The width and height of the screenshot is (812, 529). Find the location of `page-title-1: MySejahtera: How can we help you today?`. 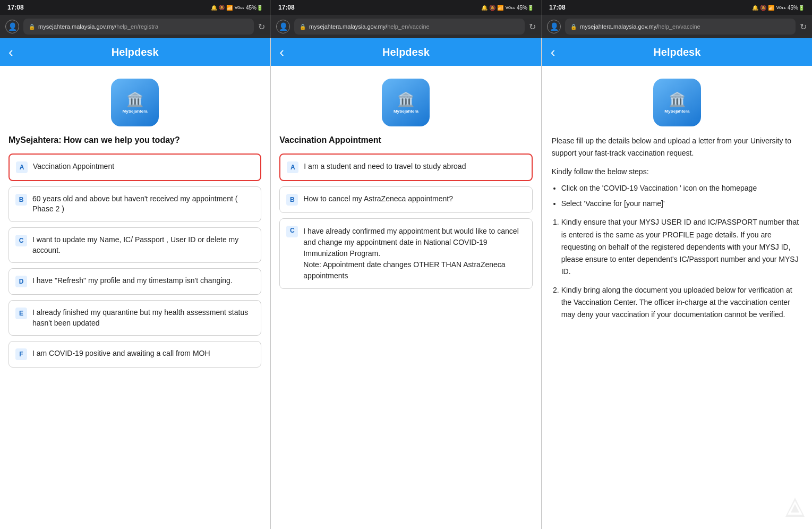

page-title-1: MySejahtera: How can we help you today? is located at coordinates (135, 140).